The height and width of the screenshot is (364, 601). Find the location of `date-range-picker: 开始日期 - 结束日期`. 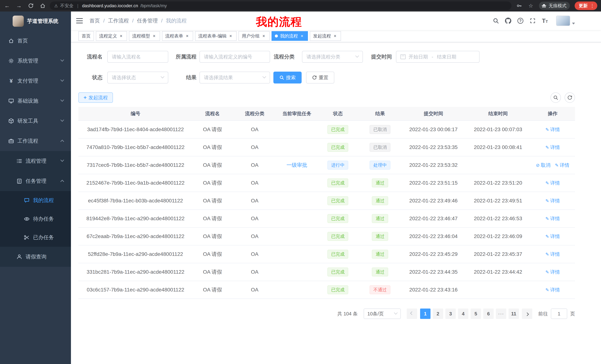

date-range-picker: 开始日期 - 结束日期 is located at coordinates (438, 57).